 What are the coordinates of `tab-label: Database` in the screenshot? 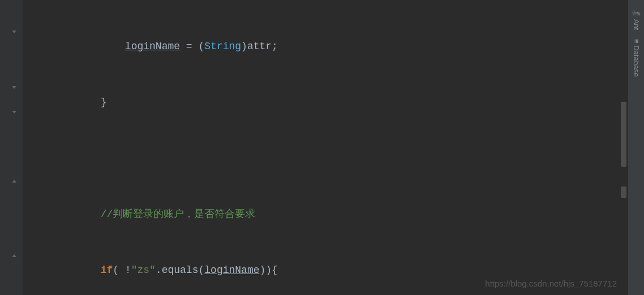 It's located at (636, 61).